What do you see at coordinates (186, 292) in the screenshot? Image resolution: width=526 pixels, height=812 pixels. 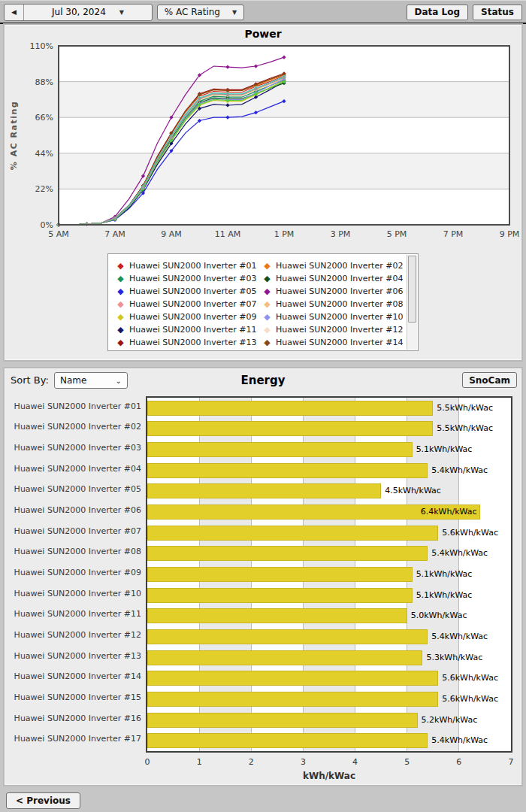 I see `legend-item: ◆Huawei SUN2000 Inverter #05` at bounding box center [186, 292].